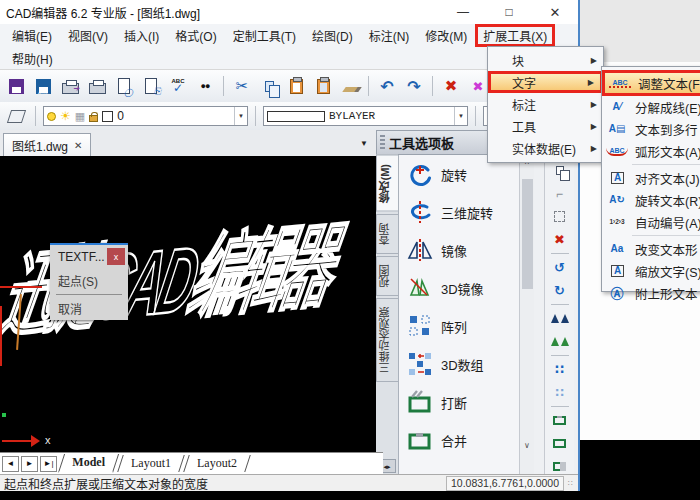 The height and width of the screenshot is (500, 700). What do you see at coordinates (366, 116) in the screenshot?
I see `color-dropdown: BYLAYER ▼` at bounding box center [366, 116].